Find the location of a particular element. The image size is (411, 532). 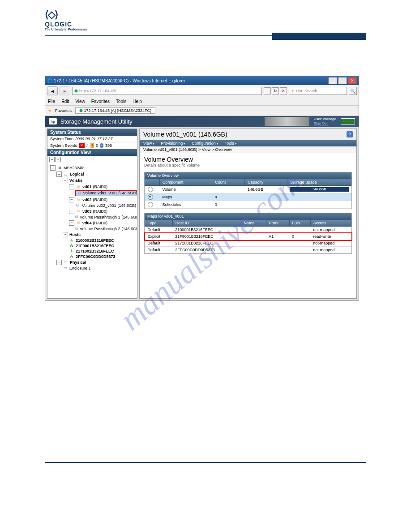

warning-icon: ! is located at coordinates (92, 146).